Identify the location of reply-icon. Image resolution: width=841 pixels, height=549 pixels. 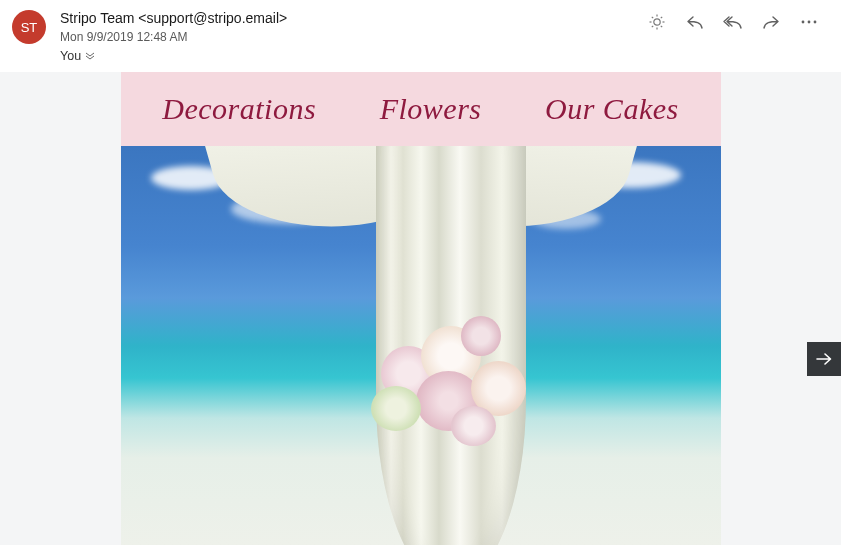
(695, 22).